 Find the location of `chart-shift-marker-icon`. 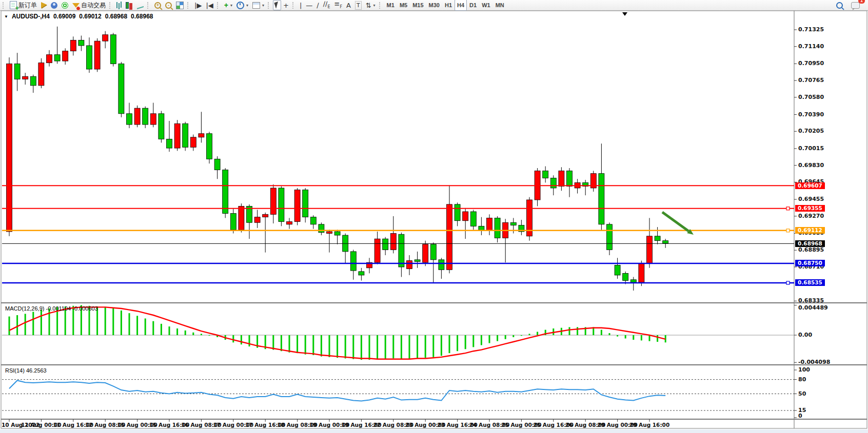

chart-shift-marker-icon is located at coordinates (625, 14).